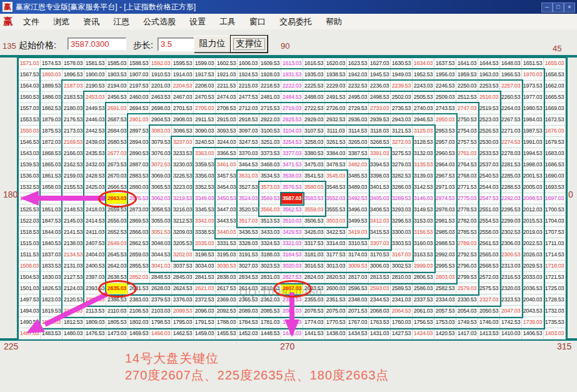 This screenshot has height=392, width=577. Describe the element at coordinates (569, 8) in the screenshot. I see `close-button: ×` at that location.